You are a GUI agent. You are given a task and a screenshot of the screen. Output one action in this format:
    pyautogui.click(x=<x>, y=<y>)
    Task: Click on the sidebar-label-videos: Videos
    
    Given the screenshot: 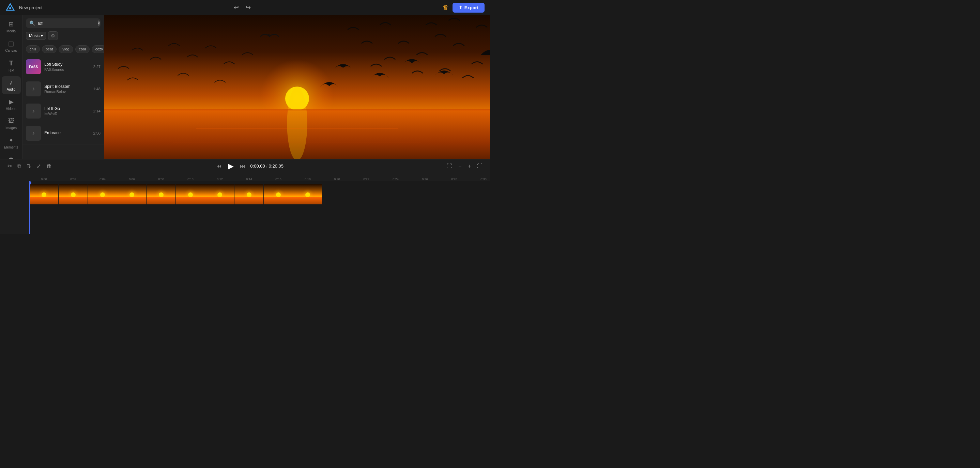 What is the action you would take?
    pyautogui.click(x=11, y=109)
    